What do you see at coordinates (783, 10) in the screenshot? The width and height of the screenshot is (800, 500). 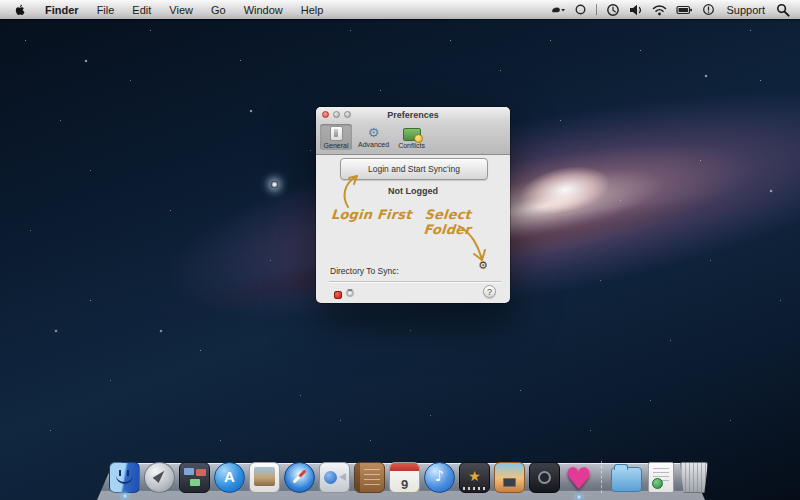 I see `spotlight-icon` at bounding box center [783, 10].